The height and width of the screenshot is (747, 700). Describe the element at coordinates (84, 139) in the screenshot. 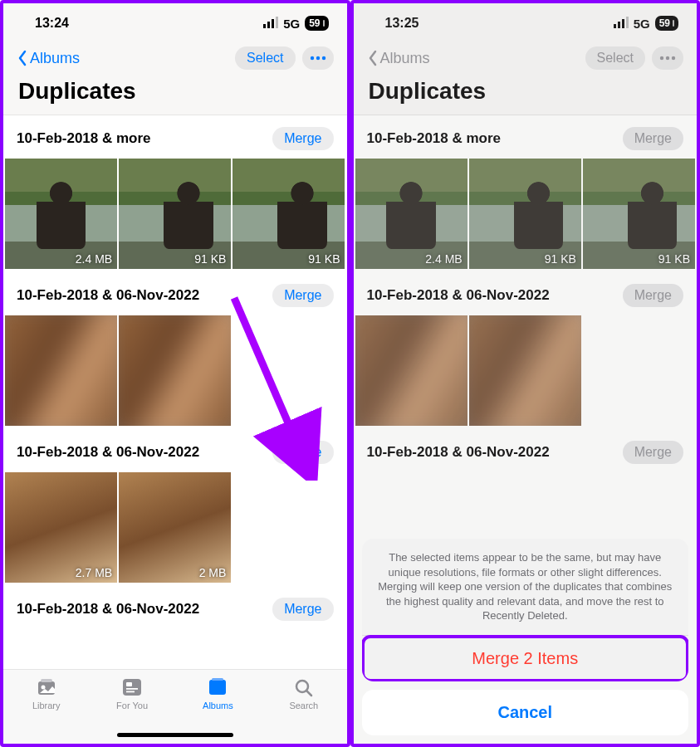

I see `group-title: 10-Feb-2018 & more` at that location.